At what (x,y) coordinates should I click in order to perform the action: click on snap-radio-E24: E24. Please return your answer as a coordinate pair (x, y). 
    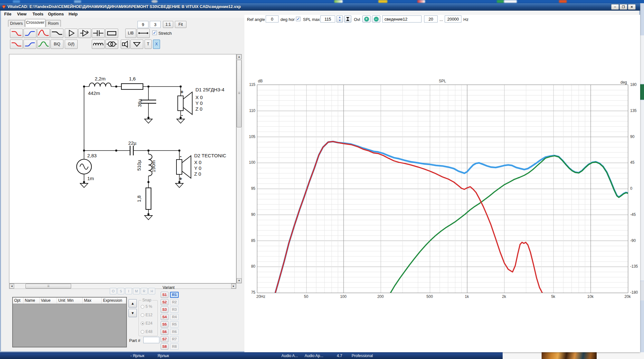
    Looking at the image, I should click on (147, 323).